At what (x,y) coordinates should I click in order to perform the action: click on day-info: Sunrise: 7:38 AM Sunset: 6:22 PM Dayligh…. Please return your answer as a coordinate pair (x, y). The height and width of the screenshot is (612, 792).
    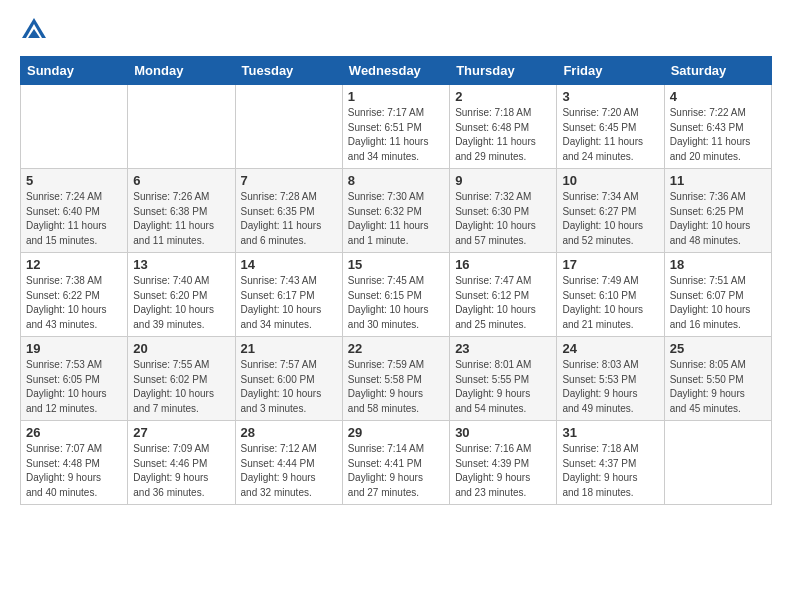
    Looking at the image, I should click on (74, 303).